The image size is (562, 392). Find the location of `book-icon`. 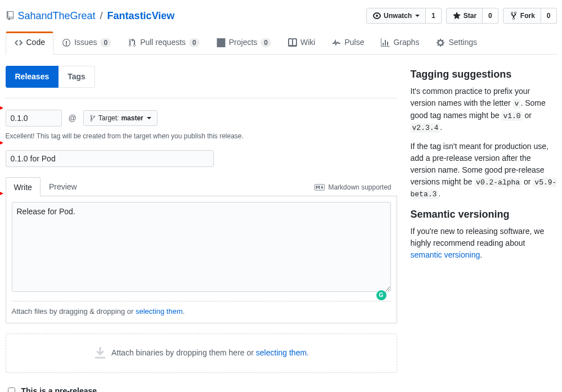

book-icon is located at coordinates (293, 43).